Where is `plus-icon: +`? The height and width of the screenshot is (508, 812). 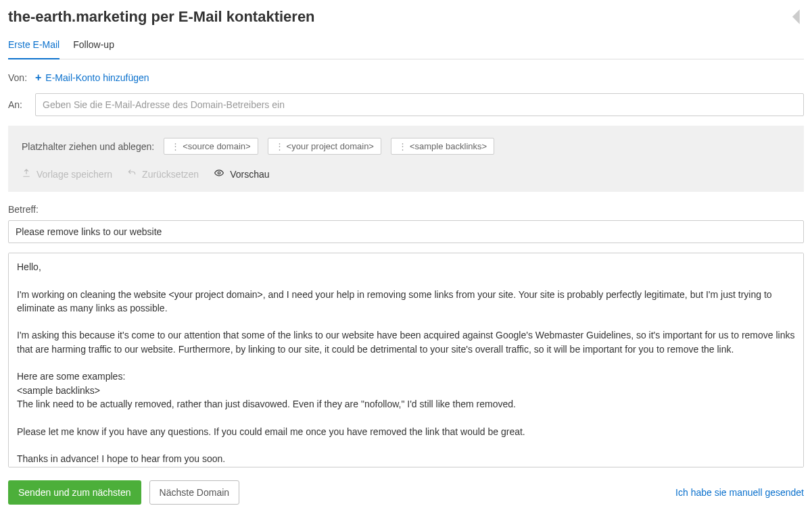 plus-icon: + is located at coordinates (38, 78).